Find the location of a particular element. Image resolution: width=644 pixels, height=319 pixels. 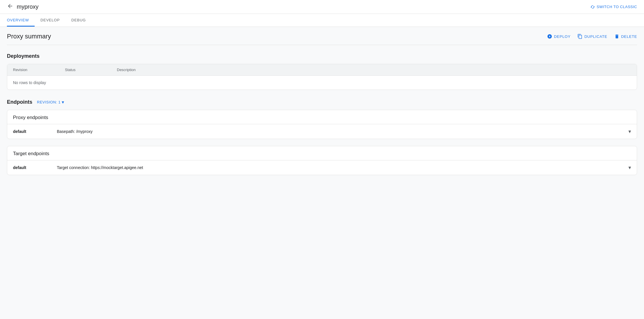

duplicate-button: DUPLICATE is located at coordinates (592, 36).